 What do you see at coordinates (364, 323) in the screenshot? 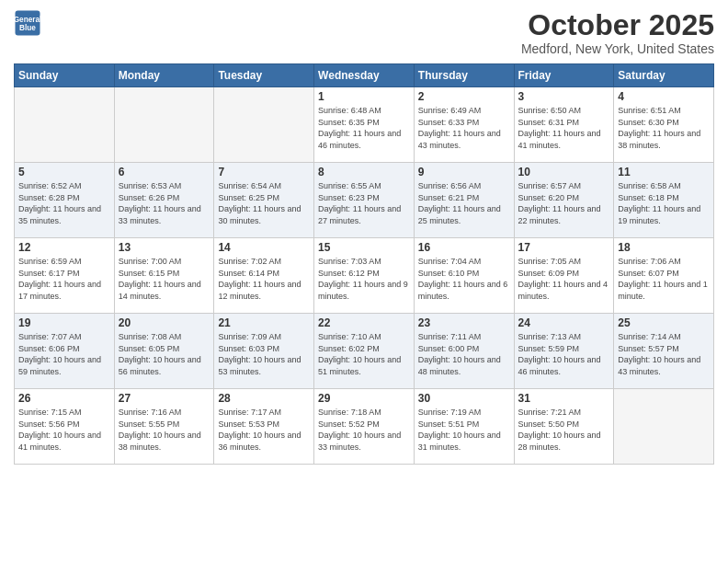
I see `day-number: 22` at bounding box center [364, 323].